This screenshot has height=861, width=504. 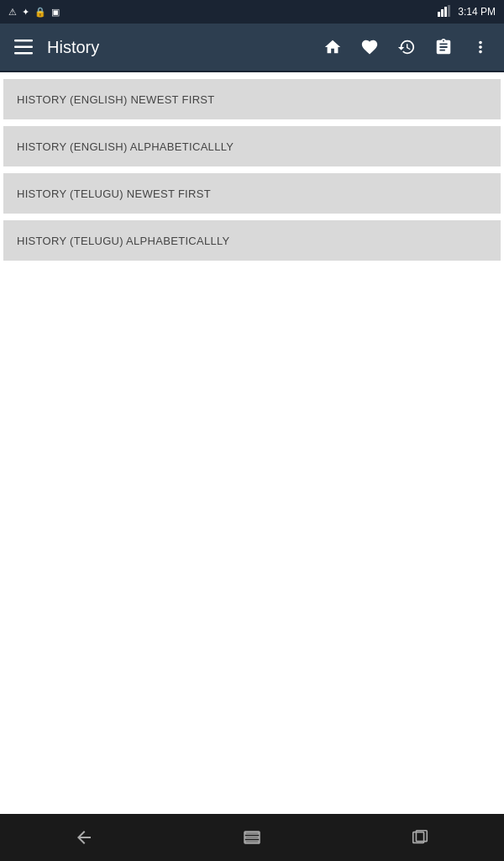 What do you see at coordinates (477, 12) in the screenshot?
I see `time-display: 3:14 PM` at bounding box center [477, 12].